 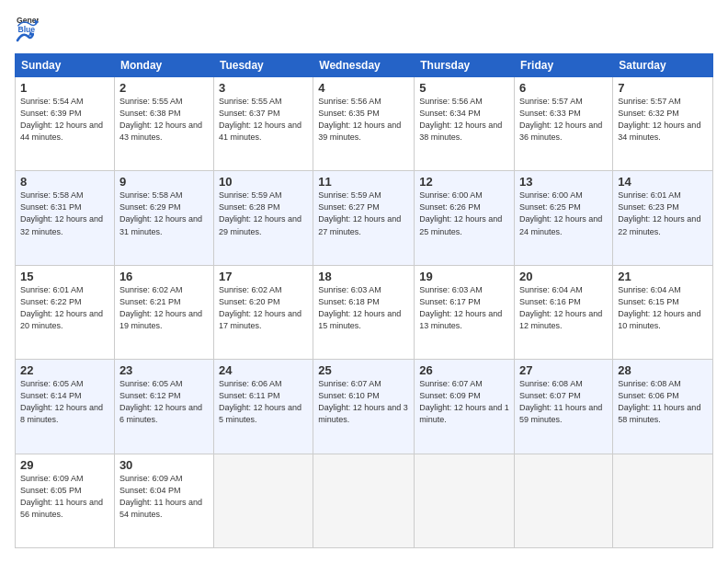 I want to click on calendar-cell: 12Sunrise: 6:00 AMSunset: 6:26 PMDayligh…, so click(x=465, y=218).